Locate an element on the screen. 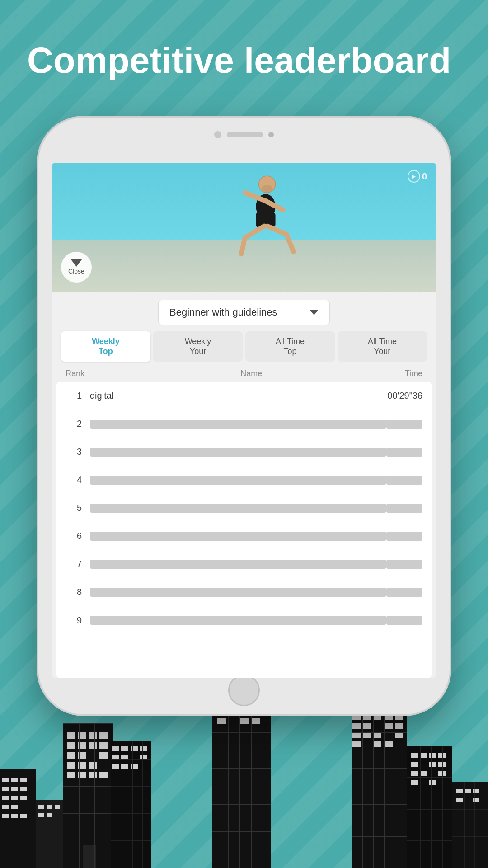 The height and width of the screenshot is (868, 488). rank-number: 9 is located at coordinates (74, 620).